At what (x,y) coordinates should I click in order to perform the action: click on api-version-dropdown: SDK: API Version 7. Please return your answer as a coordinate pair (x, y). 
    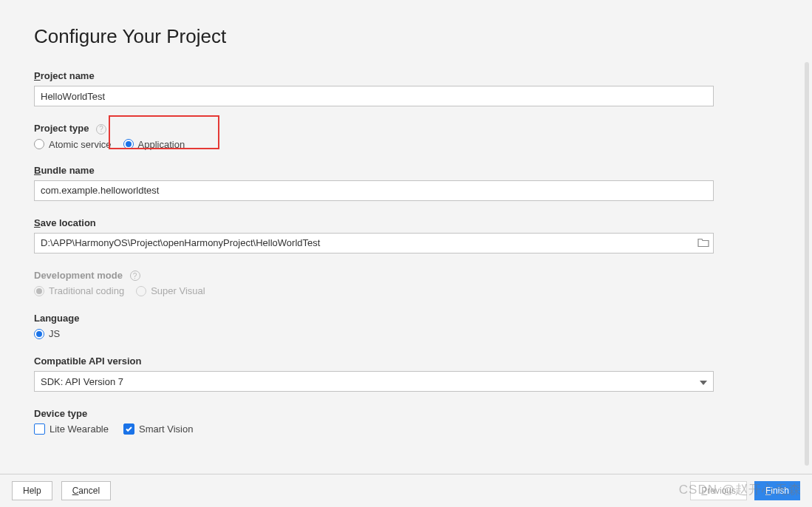
    Looking at the image, I should click on (374, 381).